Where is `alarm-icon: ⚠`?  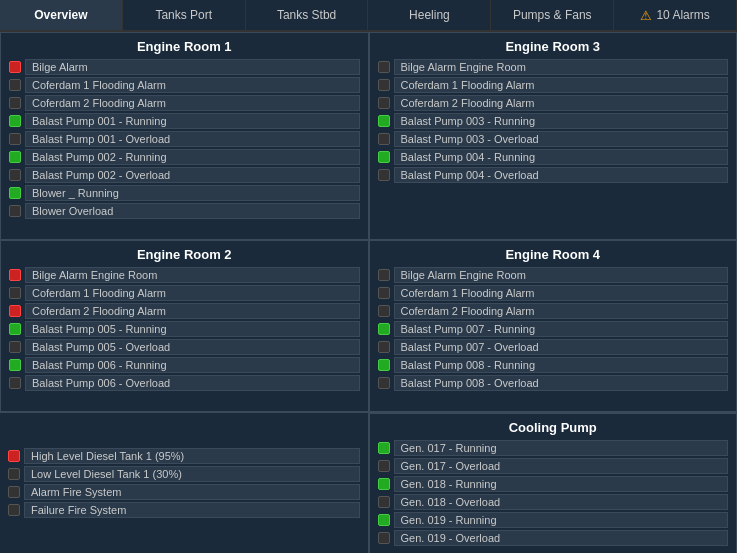
alarm-icon: ⚠ is located at coordinates (646, 16).